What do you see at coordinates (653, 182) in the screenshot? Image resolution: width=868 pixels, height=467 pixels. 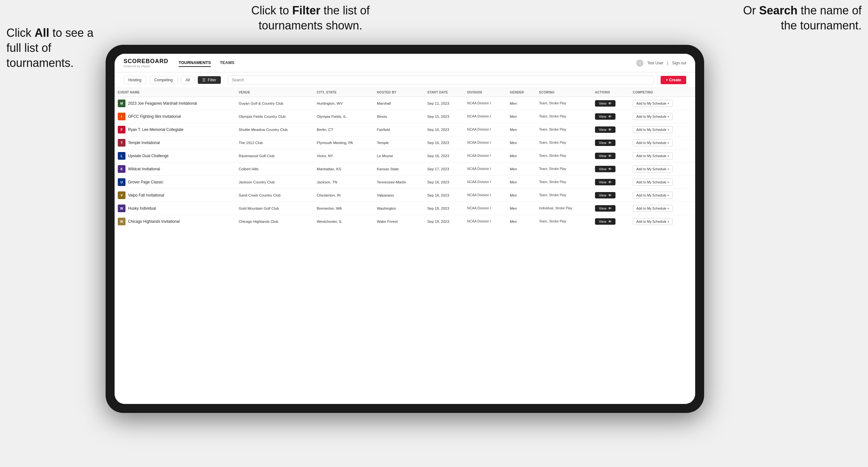 I see `add-to-schedule-button-6: Add to My Schedule +` at bounding box center [653, 182].